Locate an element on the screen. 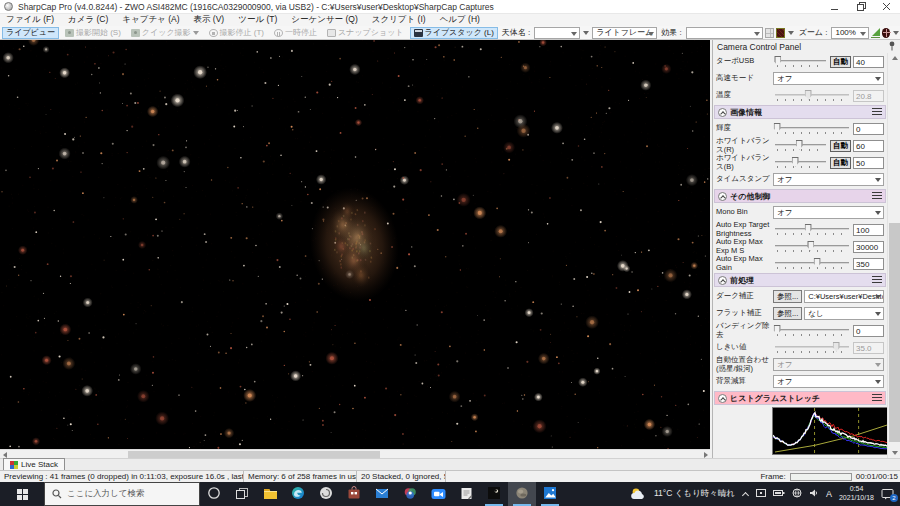 This screenshot has height=506, width=900. menu-scripting: スクリプト (I) is located at coordinates (399, 20).